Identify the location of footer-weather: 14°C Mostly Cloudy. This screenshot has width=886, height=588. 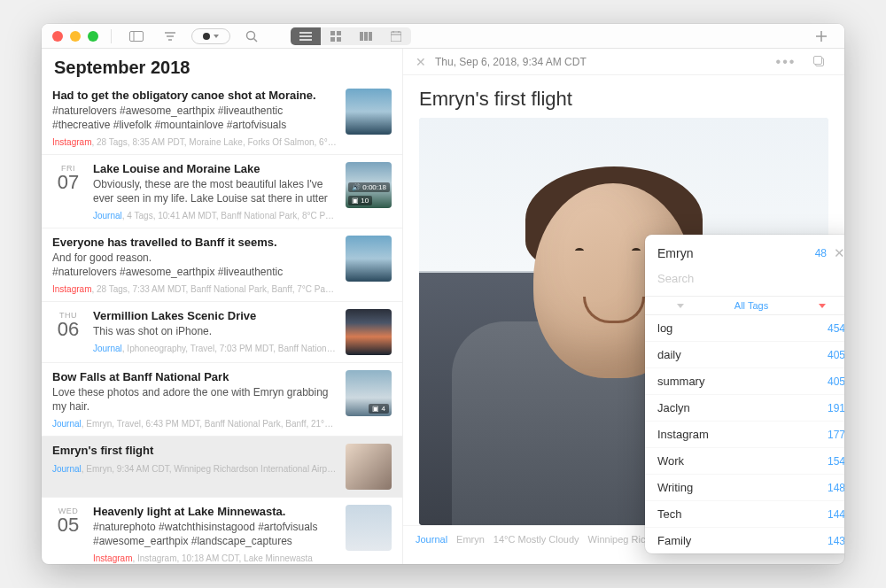
(537, 539).